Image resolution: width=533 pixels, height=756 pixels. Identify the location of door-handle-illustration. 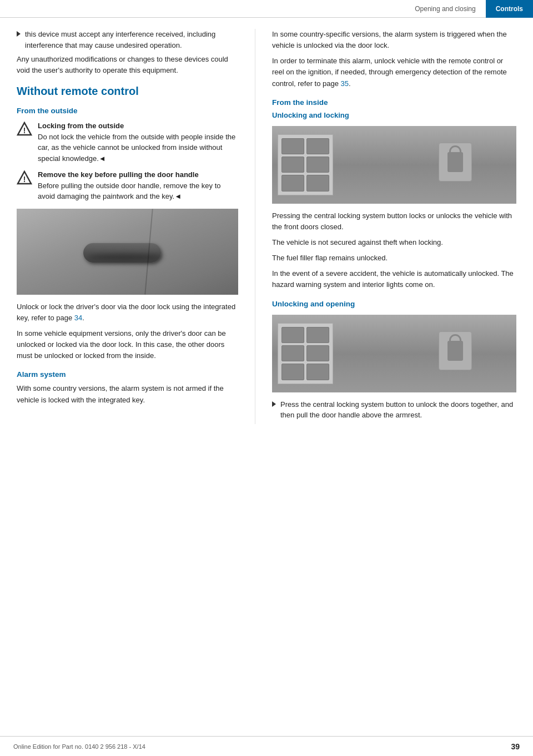
(128, 252).